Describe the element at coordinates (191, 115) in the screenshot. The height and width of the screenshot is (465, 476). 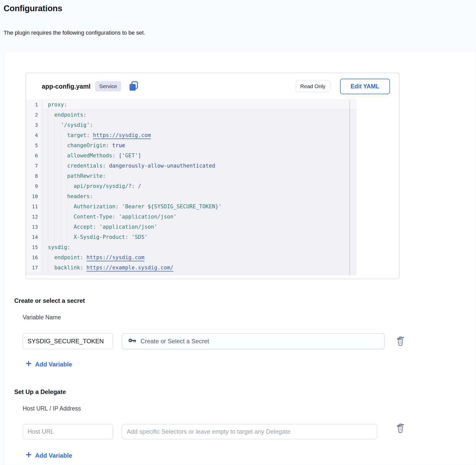
I see `code-line: 2endpoints:` at that location.